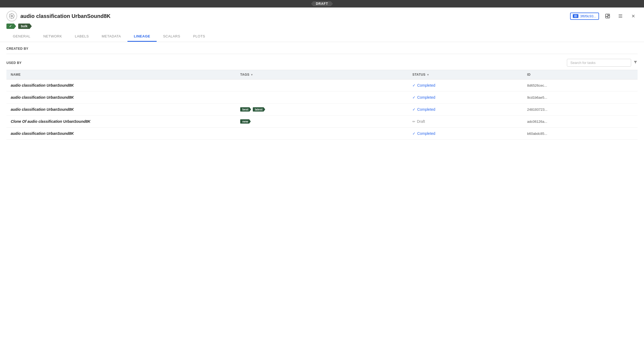 This screenshot has height=348, width=644. I want to click on search-container, so click(602, 63).